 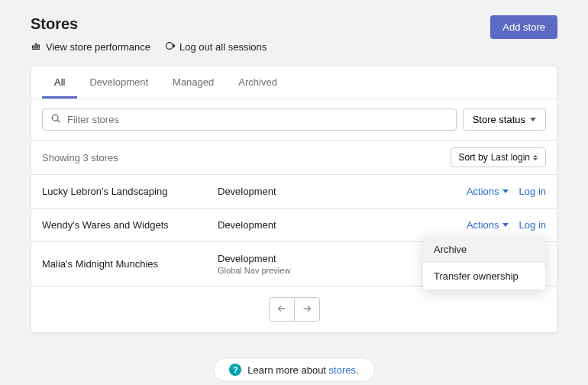 What do you see at coordinates (288, 370) in the screenshot?
I see `footer-text: Learn more about` at bounding box center [288, 370].